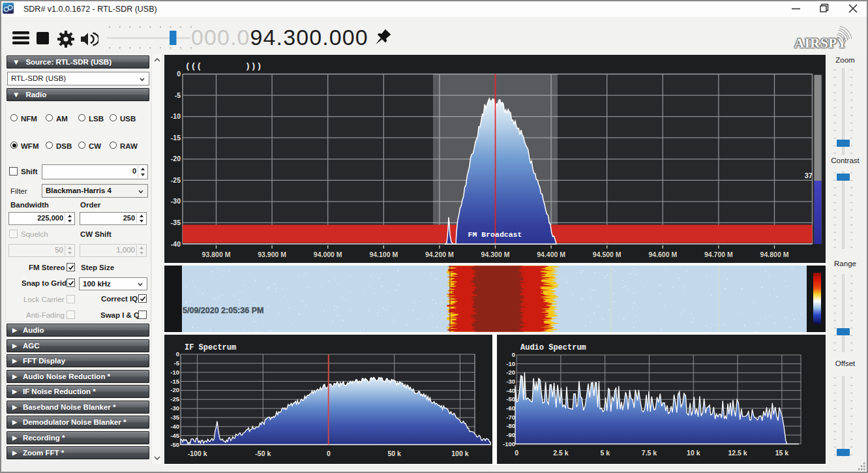 The image size is (868, 473). I want to click on svg-text: 94.200 M, so click(440, 254).